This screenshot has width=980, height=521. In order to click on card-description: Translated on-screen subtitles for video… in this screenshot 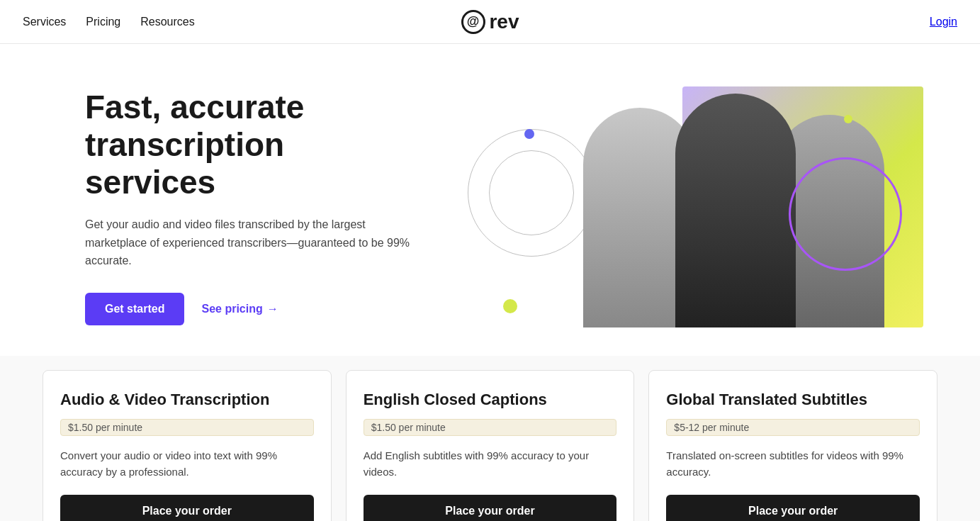, I will do `click(793, 464)`.